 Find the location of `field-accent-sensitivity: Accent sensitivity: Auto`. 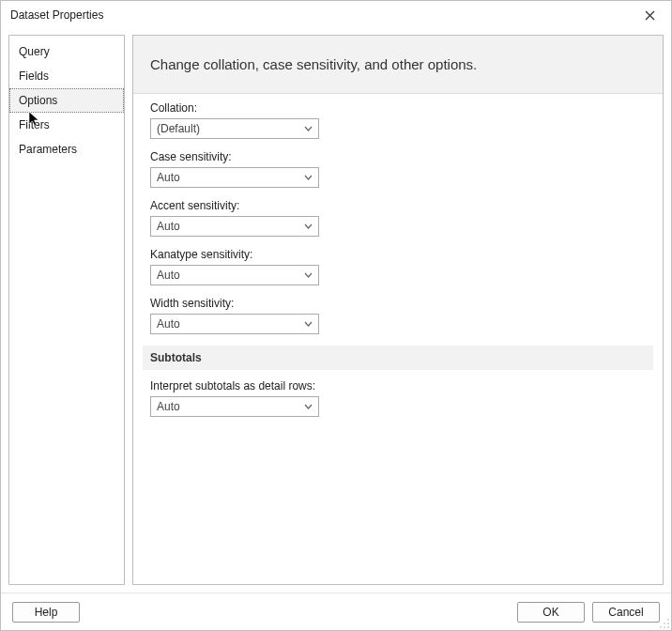

field-accent-sensitivity: Accent sensitivity: Auto is located at coordinates (398, 218).